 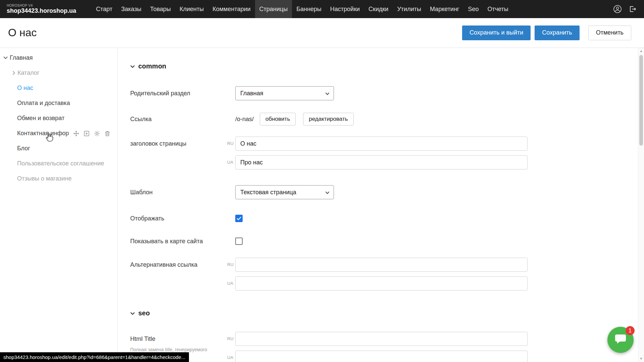 What do you see at coordinates (384, 241) in the screenshot?
I see `form-row-sitemap: Показывать в карте сайта` at bounding box center [384, 241].